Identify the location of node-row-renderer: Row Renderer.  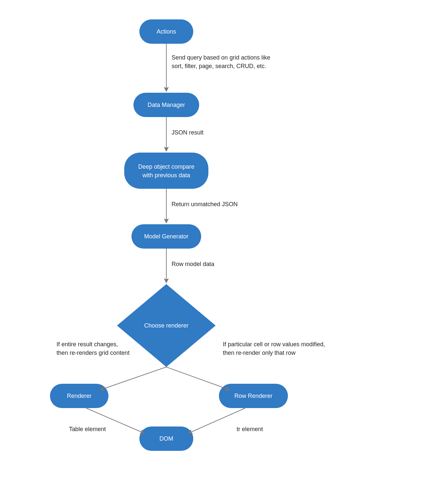
(253, 396).